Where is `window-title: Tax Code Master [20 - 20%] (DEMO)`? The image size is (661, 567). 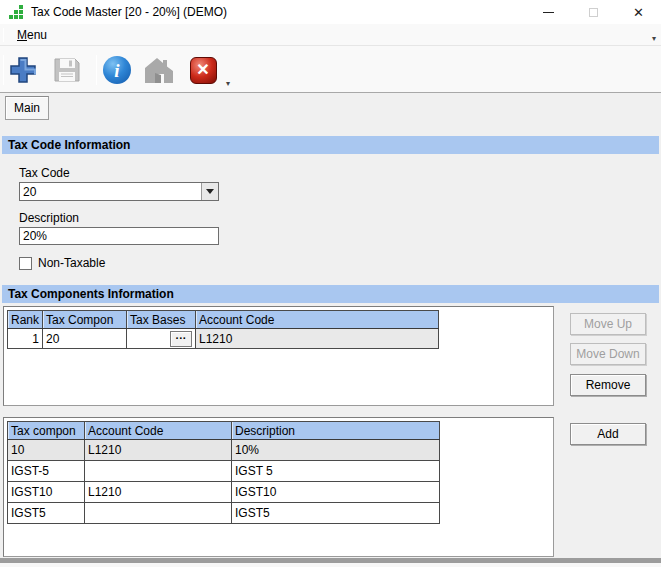
window-title: Tax Code Master [20 - 20%] (DEMO) is located at coordinates (129, 12).